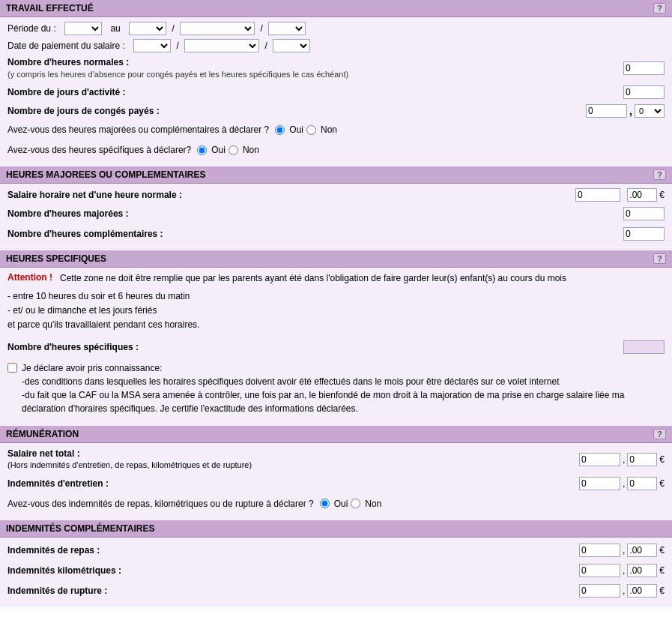  Describe the element at coordinates (202, 150) in the screenshot. I see `heures-specifiques-oui-radio` at that location.